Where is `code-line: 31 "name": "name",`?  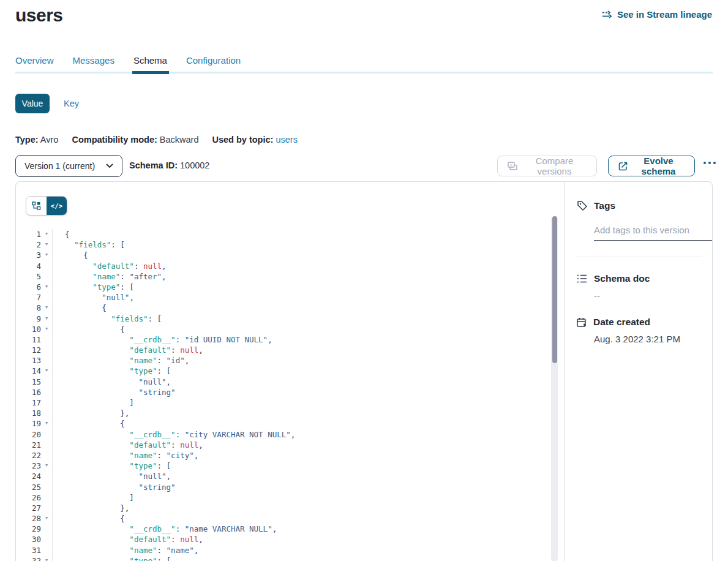 code-line: 31 "name": "name", is located at coordinates (282, 550).